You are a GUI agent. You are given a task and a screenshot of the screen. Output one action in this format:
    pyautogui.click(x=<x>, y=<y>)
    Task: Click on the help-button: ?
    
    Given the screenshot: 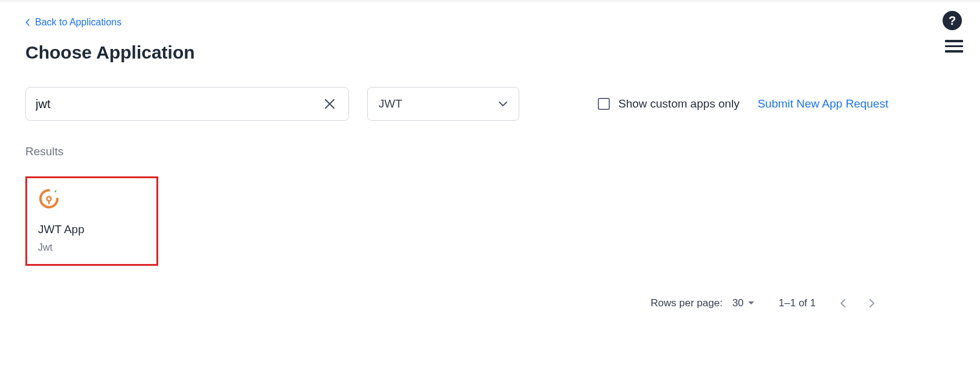 What is the action you would take?
    pyautogui.click(x=952, y=21)
    